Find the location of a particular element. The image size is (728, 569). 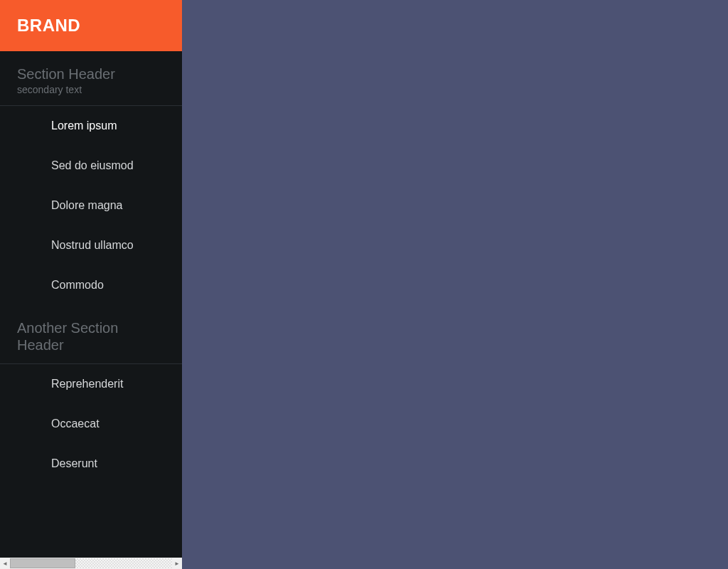

nav-item-label: Reprehenderit is located at coordinates (87, 384).